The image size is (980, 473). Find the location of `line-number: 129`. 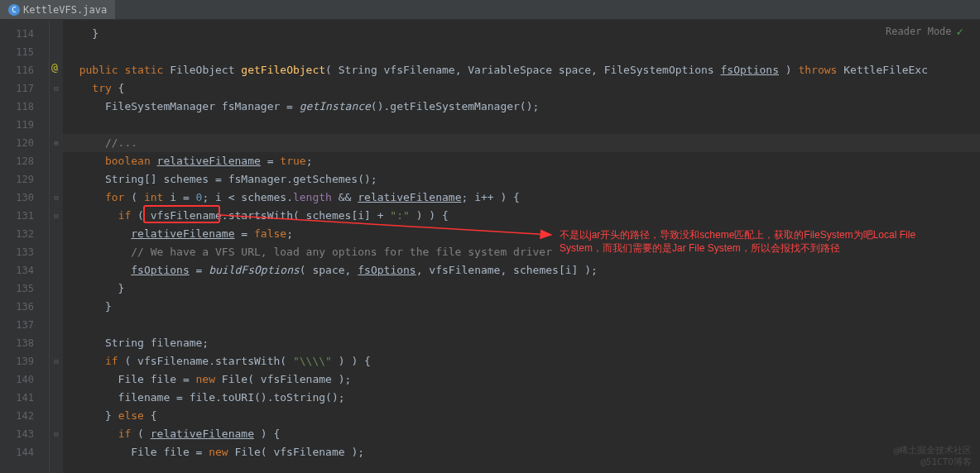

line-number: 129 is located at coordinates (25, 179).